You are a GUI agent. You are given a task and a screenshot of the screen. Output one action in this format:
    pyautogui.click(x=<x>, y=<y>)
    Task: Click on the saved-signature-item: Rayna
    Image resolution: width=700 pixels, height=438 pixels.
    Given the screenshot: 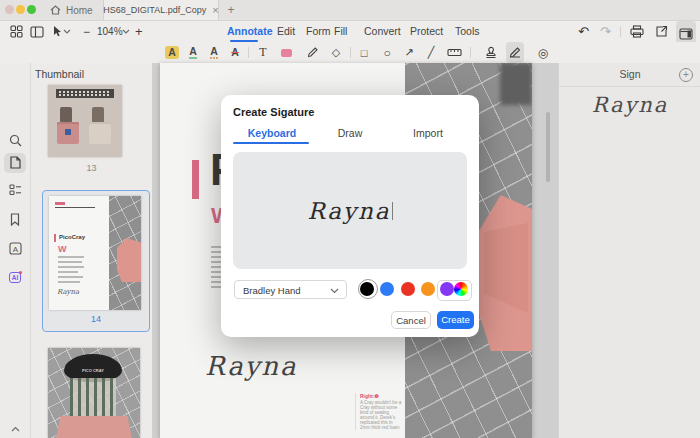 What is the action you would take?
    pyautogui.click(x=630, y=105)
    